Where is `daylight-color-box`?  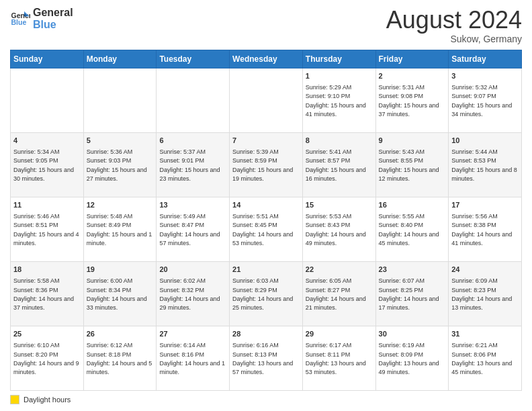 daylight-color-box is located at coordinates (15, 400).